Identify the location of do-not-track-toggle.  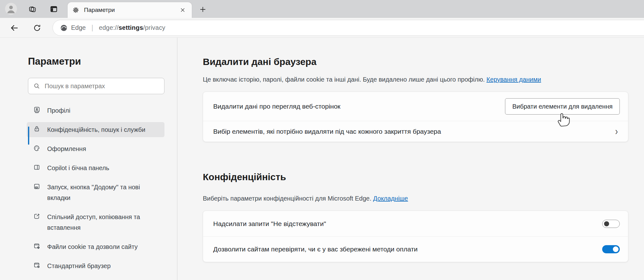
(611, 224).